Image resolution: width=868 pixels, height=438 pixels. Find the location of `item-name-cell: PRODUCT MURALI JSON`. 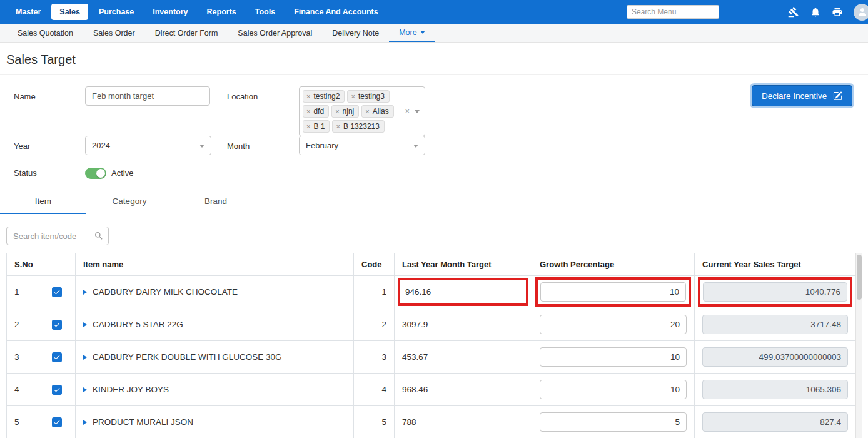

item-name-cell: PRODUCT MURALI JSON is located at coordinates (215, 422).